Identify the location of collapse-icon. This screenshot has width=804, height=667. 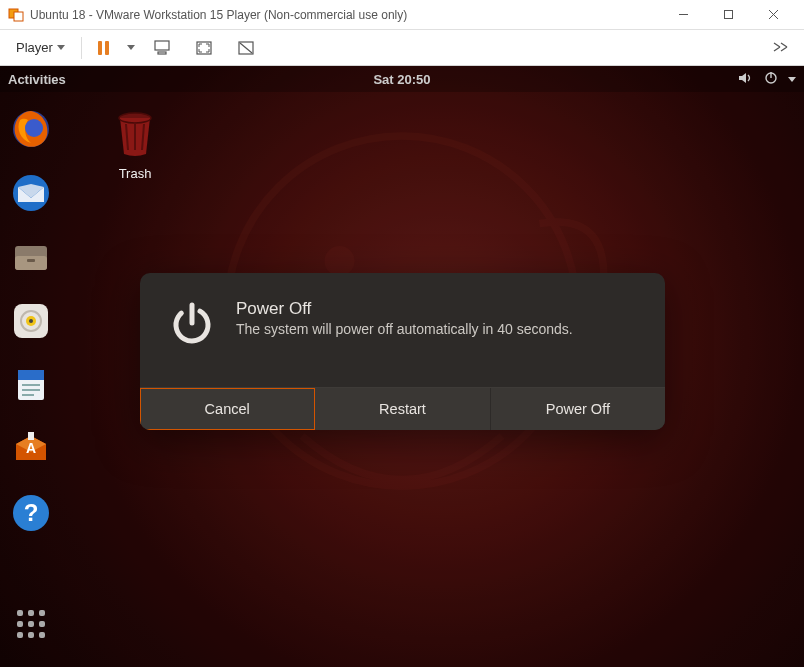
(780, 48).